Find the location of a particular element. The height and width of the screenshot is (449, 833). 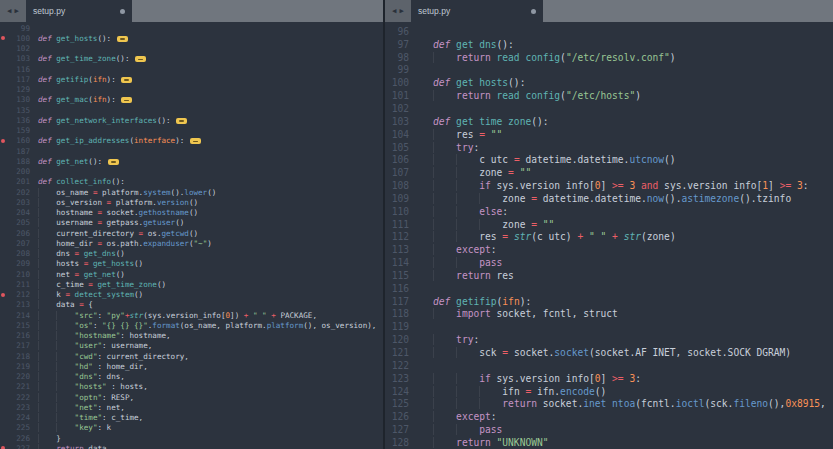

code-line: 188def get_net(): is located at coordinates (192, 161).